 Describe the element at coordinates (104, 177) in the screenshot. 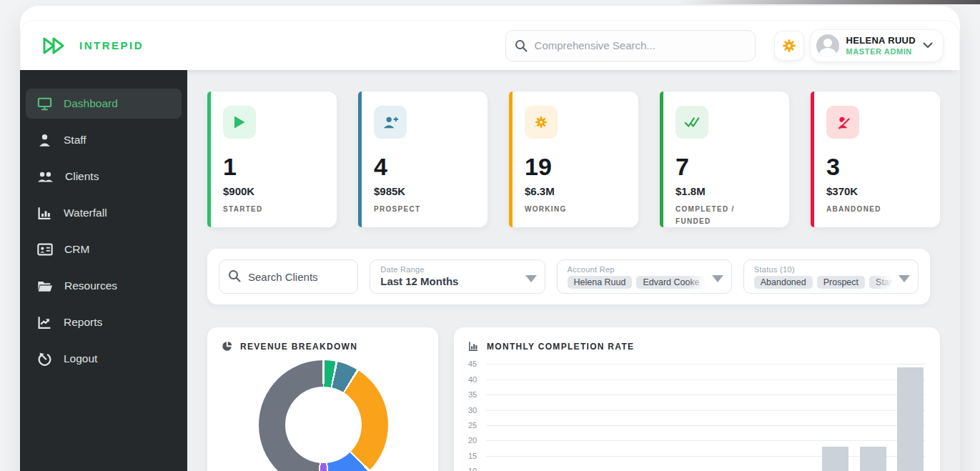

I see `sidebar-item-clients: Clients` at that location.